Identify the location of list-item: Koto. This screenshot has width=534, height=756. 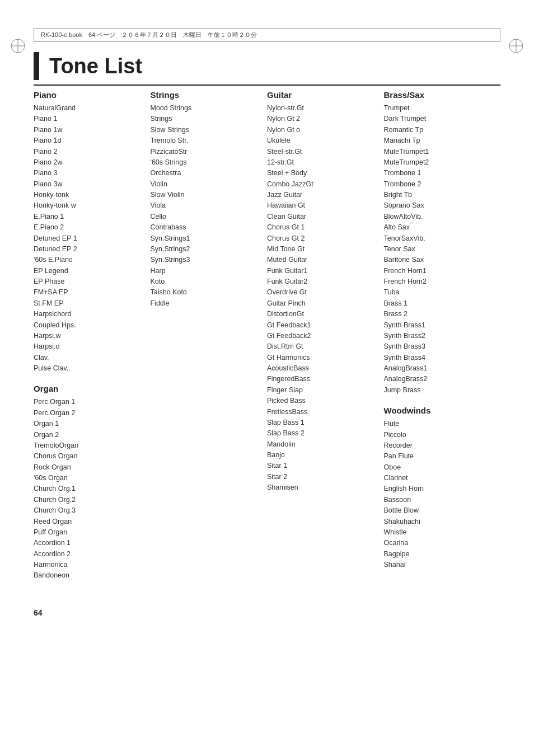
(206, 282).